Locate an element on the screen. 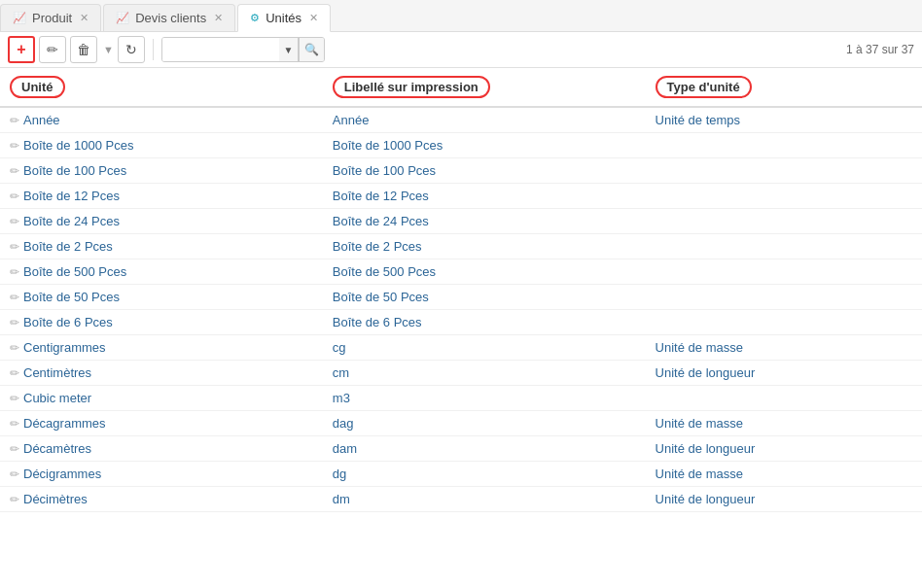 The width and height of the screenshot is (922, 588). cell-type-9: Unité de masse is located at coordinates (784, 348).